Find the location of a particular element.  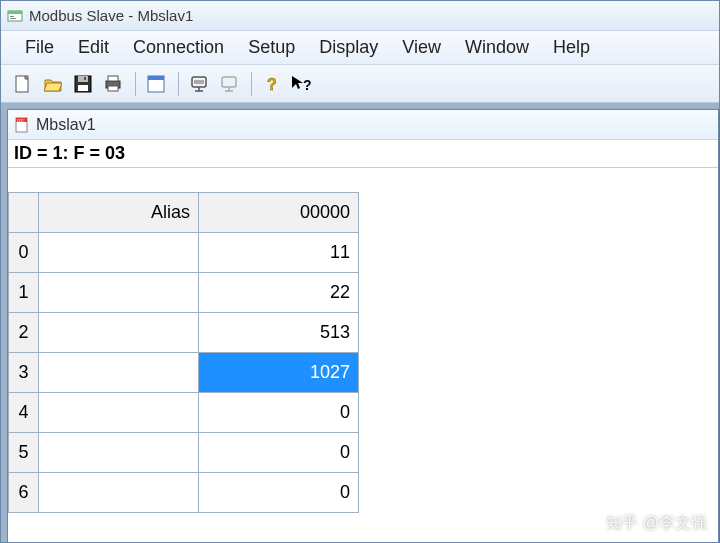

help-icon: ? is located at coordinates (272, 84).